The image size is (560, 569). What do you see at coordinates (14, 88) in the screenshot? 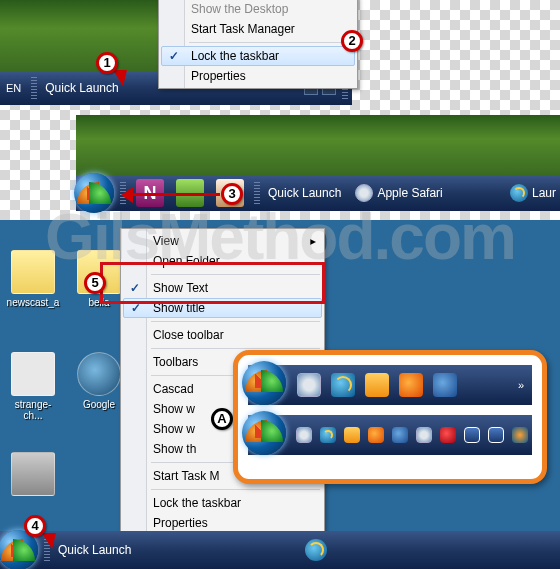
I see `language-indicator: EN` at bounding box center [14, 88].